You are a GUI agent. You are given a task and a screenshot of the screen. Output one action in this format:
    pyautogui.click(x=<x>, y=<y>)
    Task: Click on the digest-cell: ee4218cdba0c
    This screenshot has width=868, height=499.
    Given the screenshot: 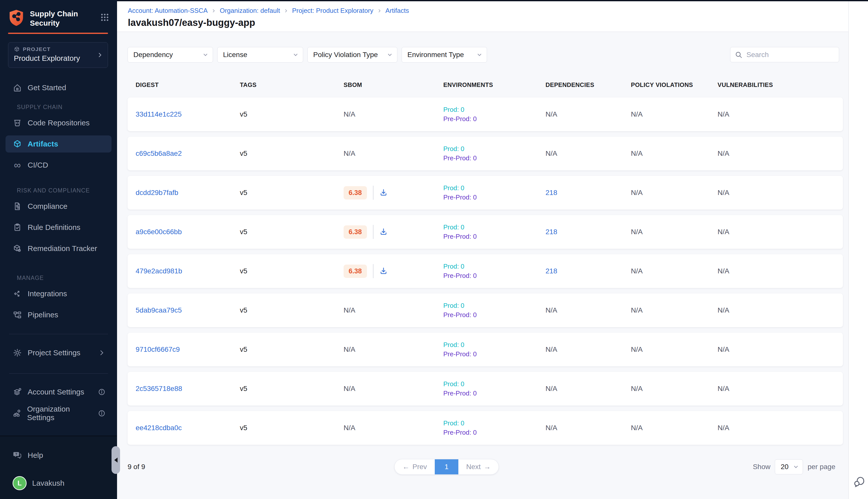 What is the action you would take?
    pyautogui.click(x=188, y=428)
    